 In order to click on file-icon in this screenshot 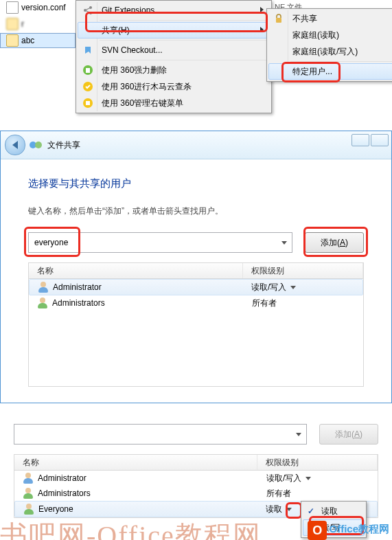, I will do `click(12, 8)`.